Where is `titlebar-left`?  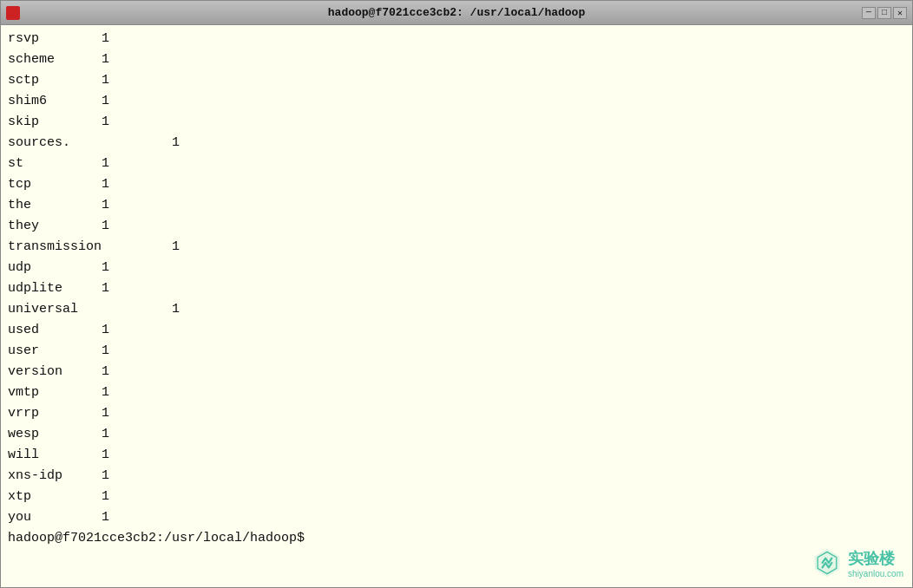 titlebar-left is located at coordinates (13, 13).